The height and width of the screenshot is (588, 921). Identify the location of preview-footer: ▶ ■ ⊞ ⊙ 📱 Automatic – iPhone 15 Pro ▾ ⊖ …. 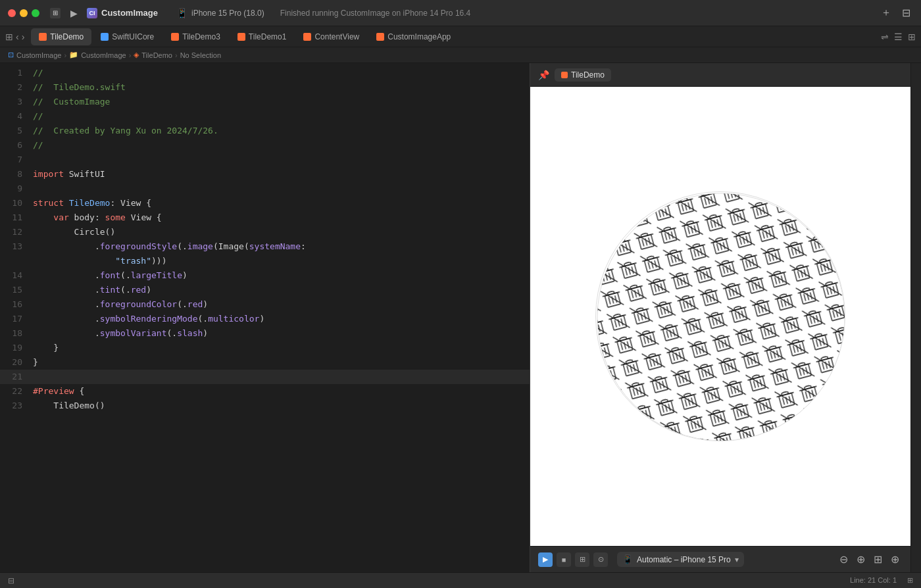
(720, 559).